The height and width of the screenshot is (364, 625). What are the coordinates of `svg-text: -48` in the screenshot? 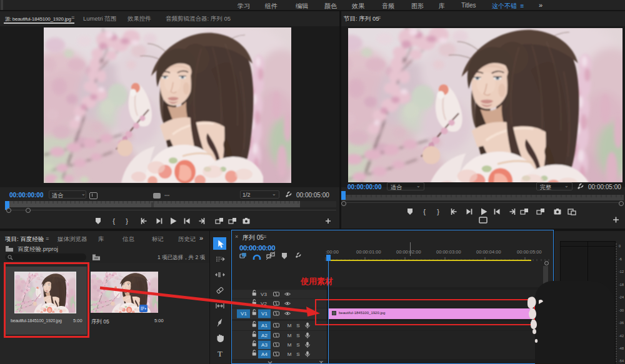 It's located at (621, 348).